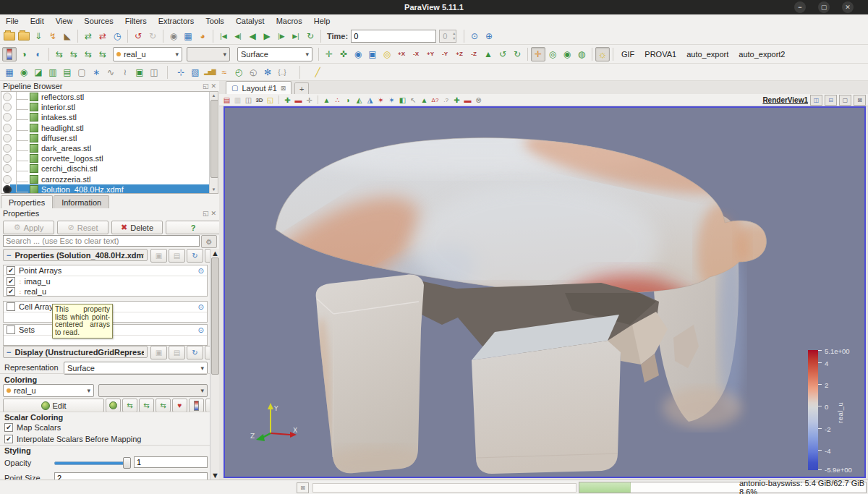 This screenshot has width=868, height=494. Describe the element at coordinates (154, 72) in the screenshot. I see `ungroup-button: ◫` at that location.